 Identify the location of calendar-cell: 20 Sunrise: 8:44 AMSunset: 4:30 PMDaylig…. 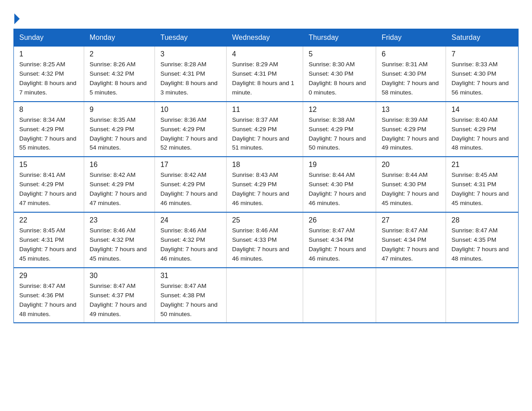
(411, 184).